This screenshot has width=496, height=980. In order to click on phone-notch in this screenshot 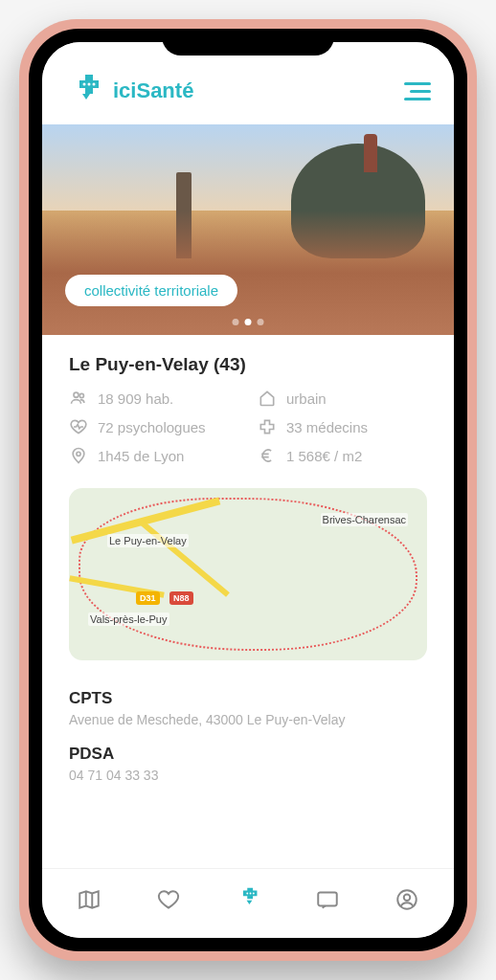, I will do `click(248, 42)`.